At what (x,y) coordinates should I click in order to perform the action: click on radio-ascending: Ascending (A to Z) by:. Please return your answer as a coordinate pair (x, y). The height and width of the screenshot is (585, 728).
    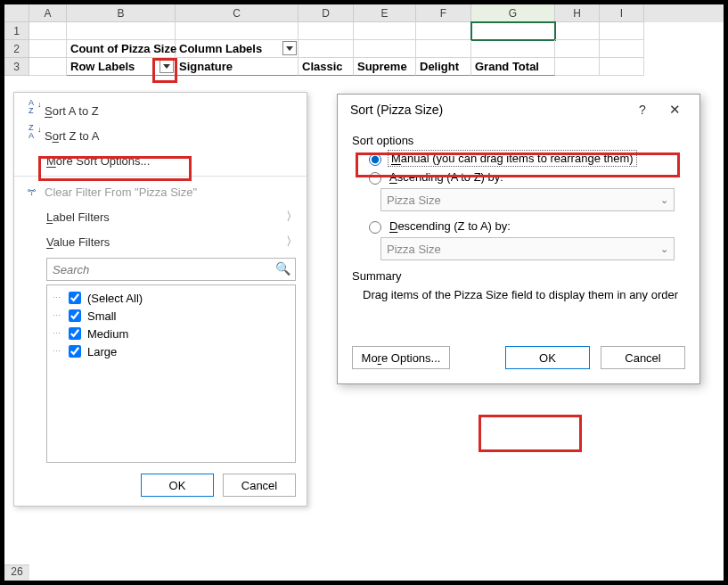
    Looking at the image, I should click on (525, 177).